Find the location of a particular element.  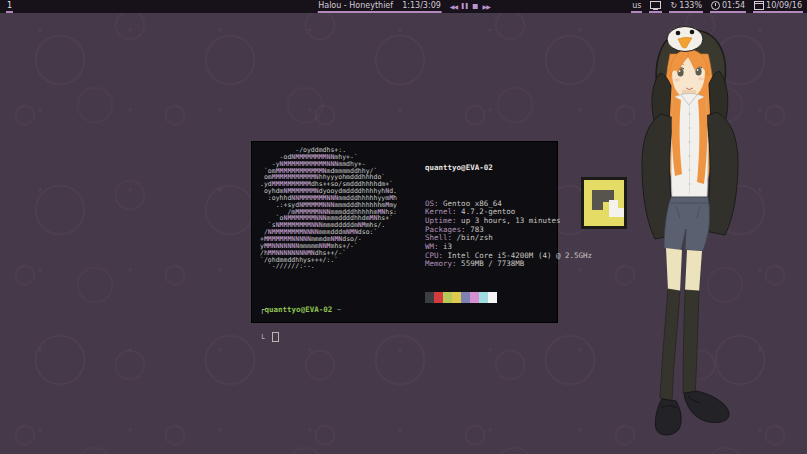

yellow-tetromino-icon is located at coordinates (604, 203).